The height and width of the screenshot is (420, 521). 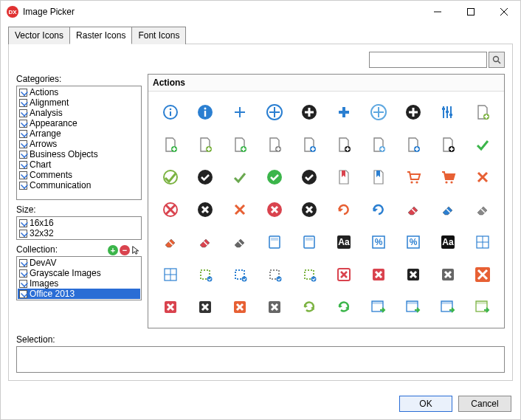 What do you see at coordinates (159, 35) in the screenshot?
I see `tab-font-icons: Font Icons` at bounding box center [159, 35].